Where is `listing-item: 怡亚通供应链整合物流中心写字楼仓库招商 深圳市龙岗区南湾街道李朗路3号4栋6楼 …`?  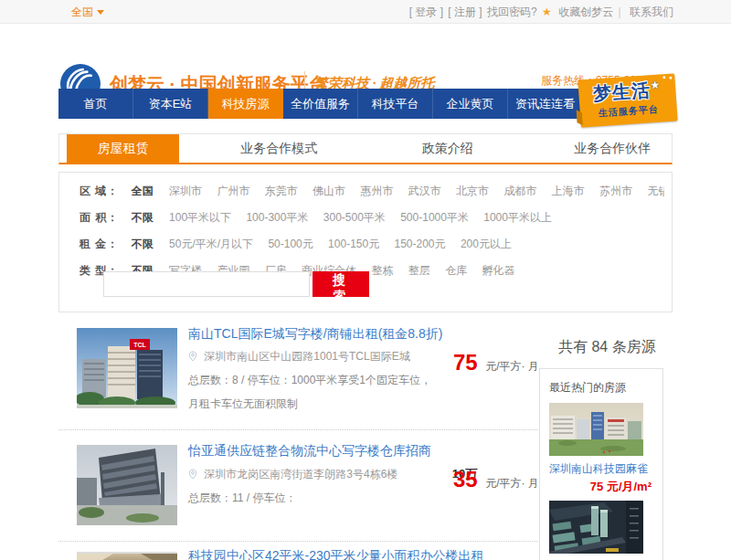 listing-item: 怡亚通供应链整合物流中心写字楼仓库招商 深圳市龙岗区南湾街道李朗路3号4栋6楼 … is located at coordinates (306, 475).